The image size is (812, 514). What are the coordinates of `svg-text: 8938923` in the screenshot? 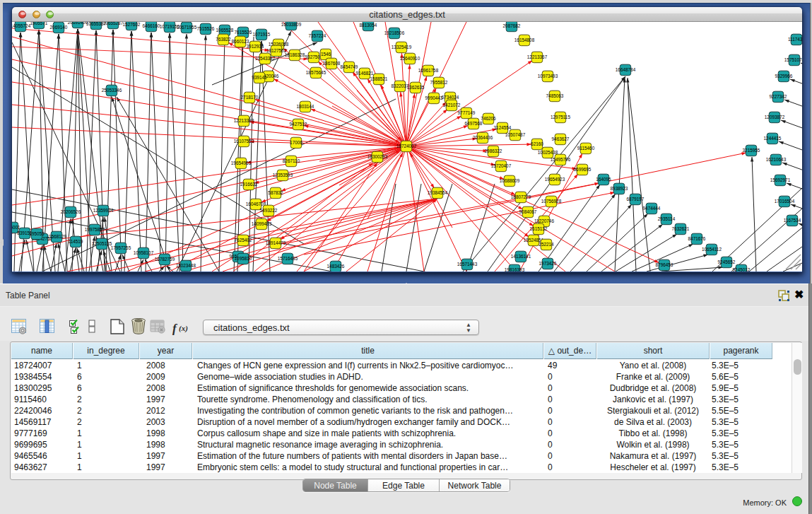 It's located at (619, 188).